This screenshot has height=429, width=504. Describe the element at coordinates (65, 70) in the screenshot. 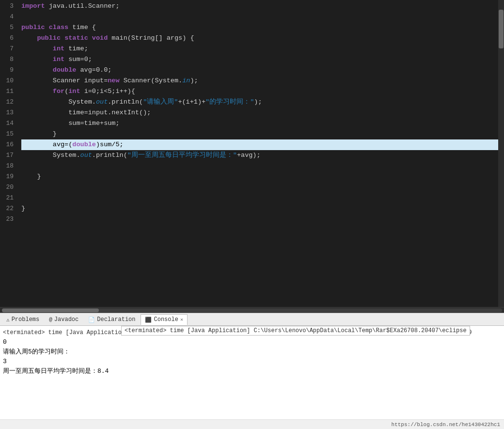

I see `token: double` at that location.